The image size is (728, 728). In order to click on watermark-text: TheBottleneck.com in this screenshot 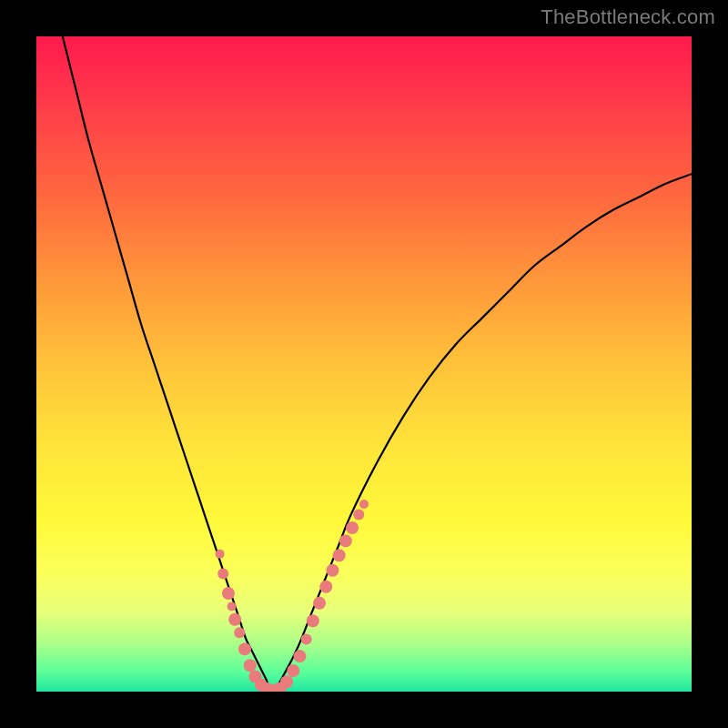, I will do `click(628, 17)`.